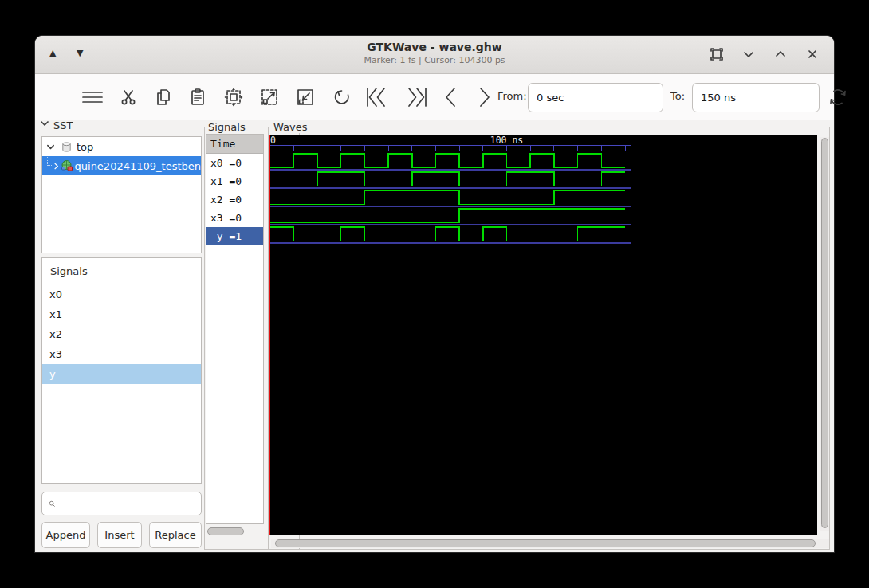  Describe the element at coordinates (550, 543) in the screenshot. I see `waves-hscrollbar-track` at that location.